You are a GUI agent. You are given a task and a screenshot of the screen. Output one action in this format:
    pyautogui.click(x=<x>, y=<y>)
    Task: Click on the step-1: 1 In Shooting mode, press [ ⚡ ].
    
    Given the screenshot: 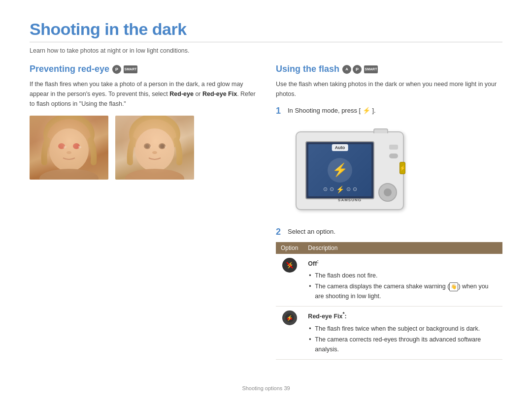 What is the action you would take?
    pyautogui.click(x=389, y=111)
    